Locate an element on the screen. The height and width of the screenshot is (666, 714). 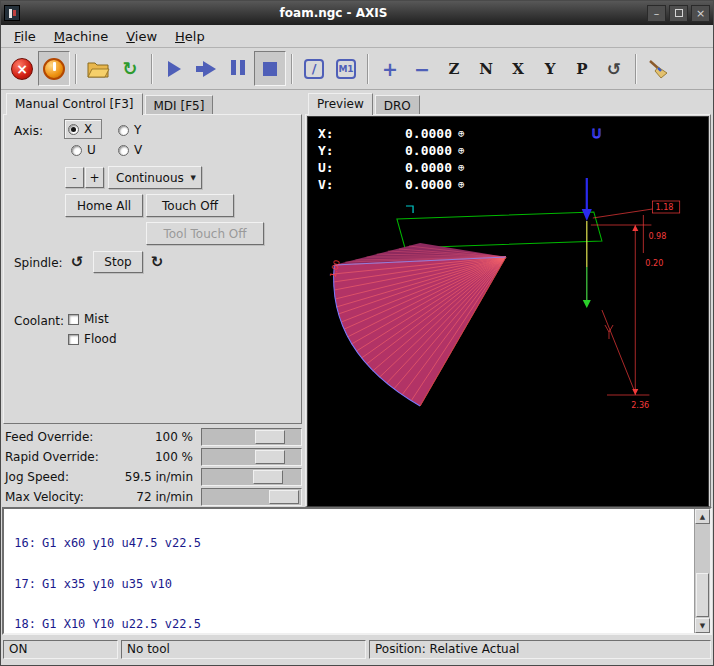
step-program-button is located at coordinates (206, 68).